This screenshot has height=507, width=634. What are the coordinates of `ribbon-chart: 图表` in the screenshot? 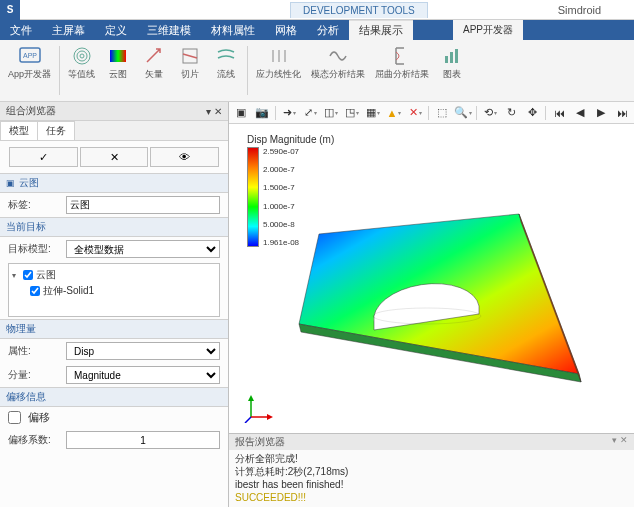 It's located at (452, 70).